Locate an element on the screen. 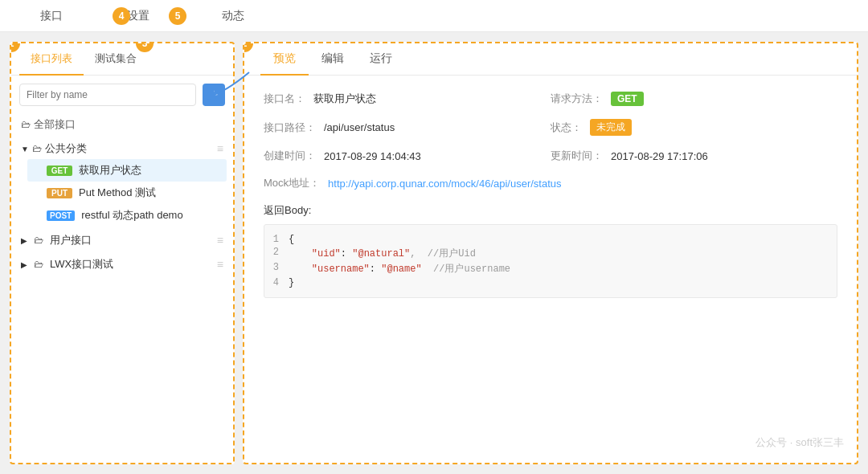 Image resolution: width=868 pixels, height=474 pixels. top-nav: 4 接口 设置 5 动态 is located at coordinates (434, 16).